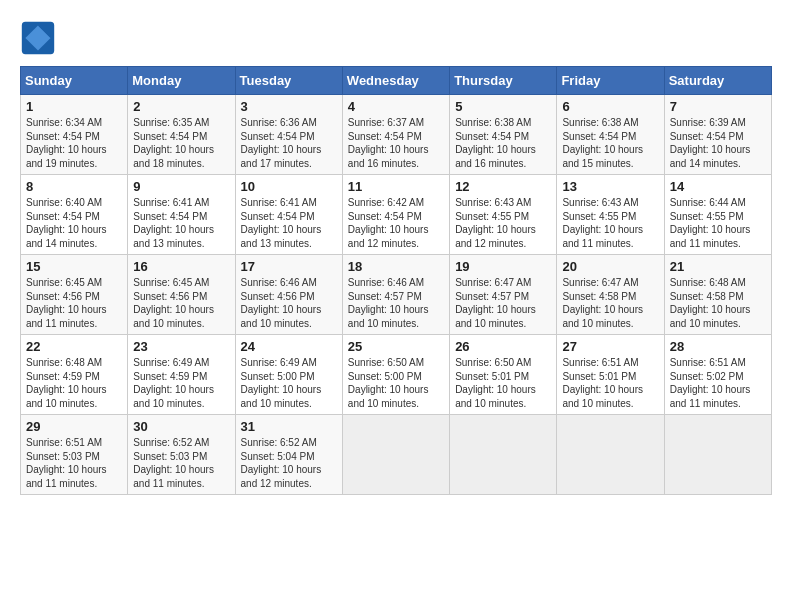 The height and width of the screenshot is (612, 792). I want to click on day-info: Sunrise: 6:42 AM Sunset: 4:54 PM Dayligh…, so click(396, 223).